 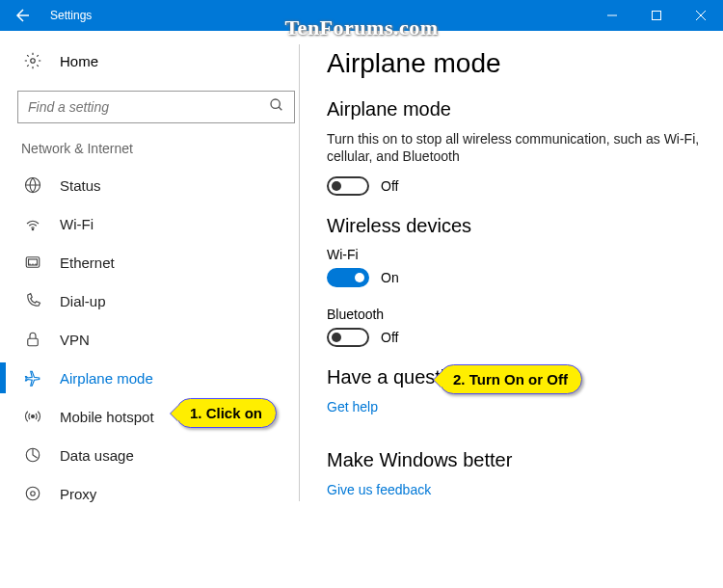 What do you see at coordinates (353, 407) in the screenshot?
I see `get-help-link: Get help` at bounding box center [353, 407].